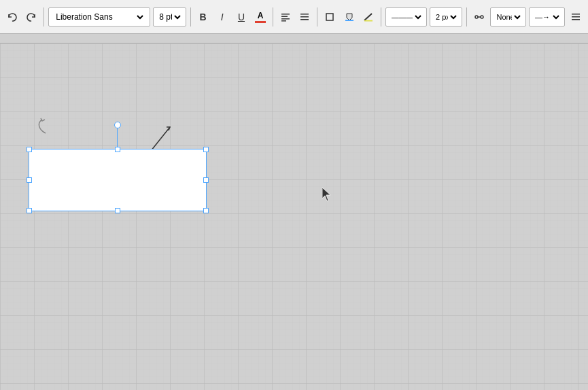 The height and width of the screenshot is (390, 588). I want to click on font-color-label: A, so click(261, 16).